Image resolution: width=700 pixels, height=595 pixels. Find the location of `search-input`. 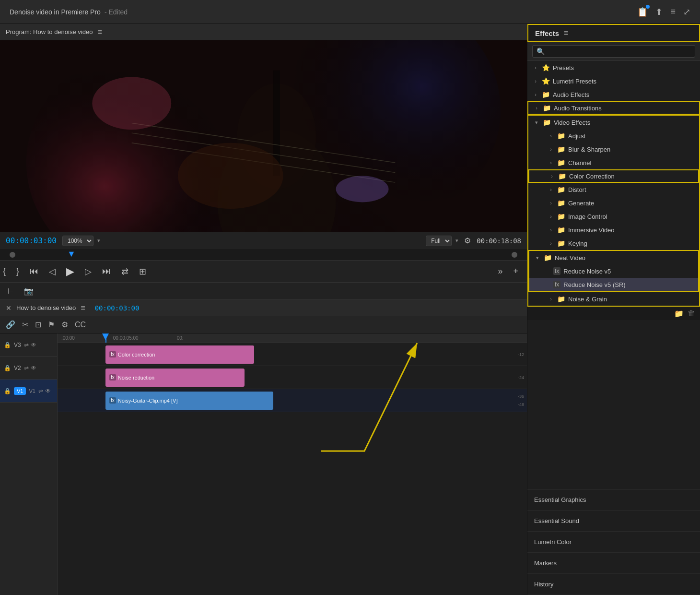

search-input is located at coordinates (619, 52).